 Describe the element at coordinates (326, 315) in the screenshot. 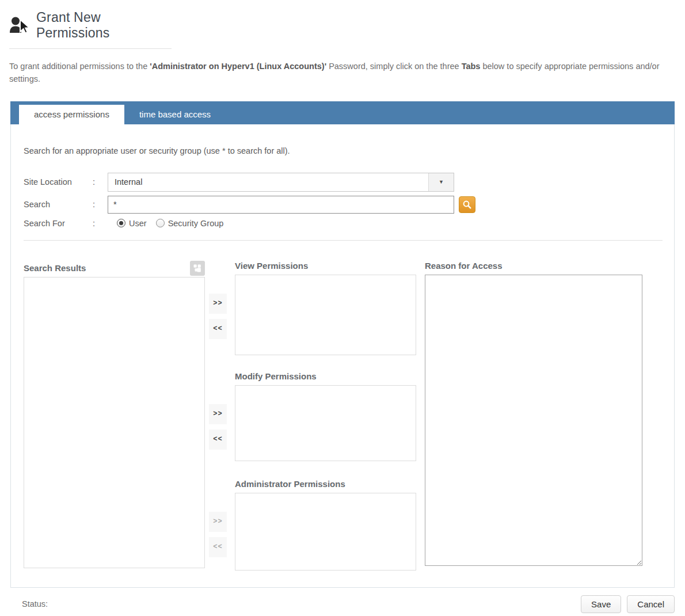

I see `view-permissions-listbox` at that location.